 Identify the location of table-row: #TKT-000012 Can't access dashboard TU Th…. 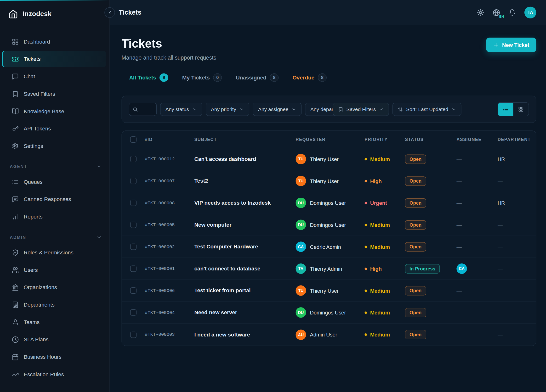
(329, 159).